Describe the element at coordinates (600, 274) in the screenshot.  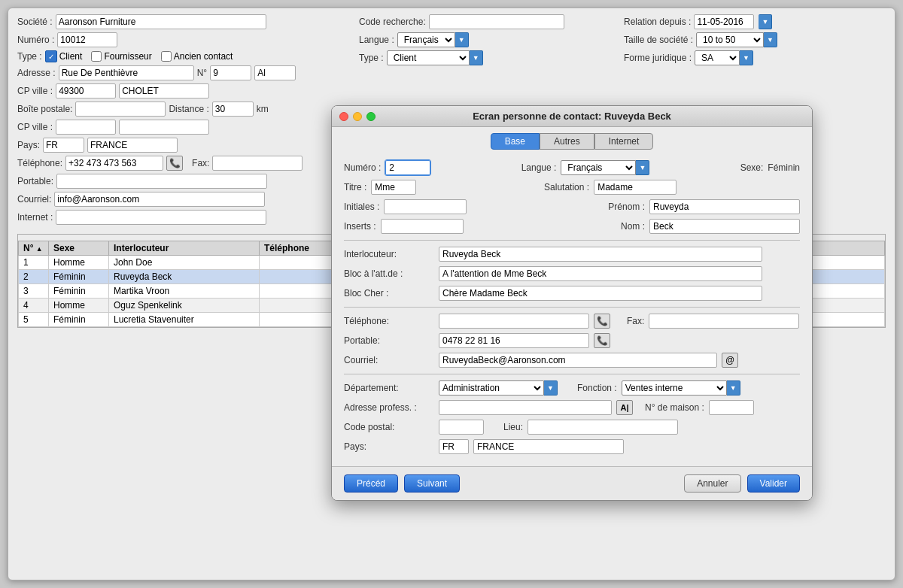
I see `dlg-bloc-att-de-input` at that location.